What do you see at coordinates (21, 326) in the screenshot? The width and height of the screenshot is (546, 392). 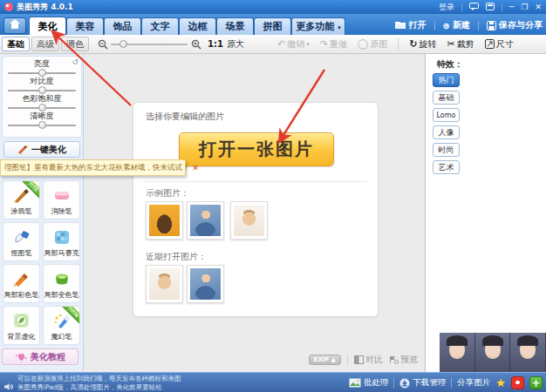 I see `tool-background-blur: 背景虚化` at bounding box center [21, 326].